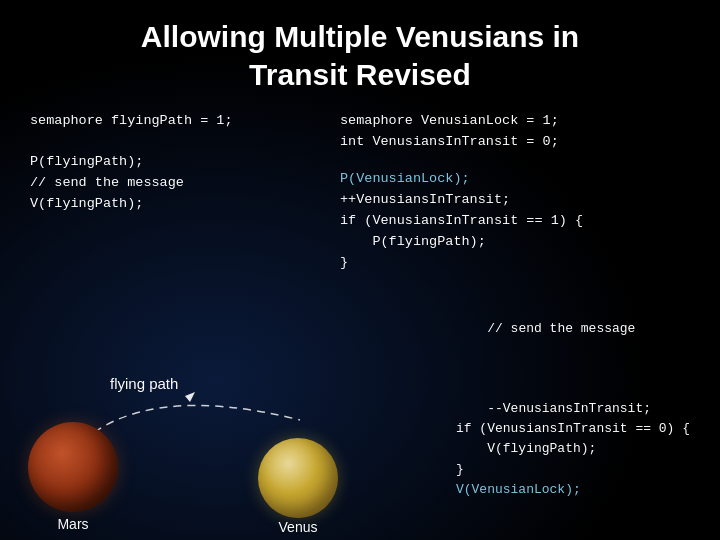 This screenshot has width=720, height=540. Describe the element at coordinates (561, 328) in the screenshot. I see `send-message-comment: // send the message` at that location.